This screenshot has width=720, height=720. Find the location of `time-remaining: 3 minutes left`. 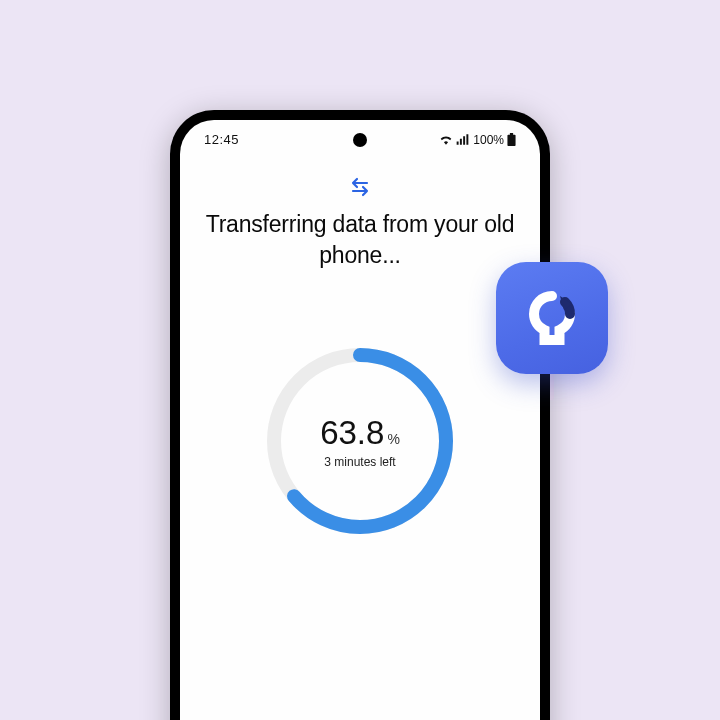

time-remaining: 3 minutes left is located at coordinates (360, 462).